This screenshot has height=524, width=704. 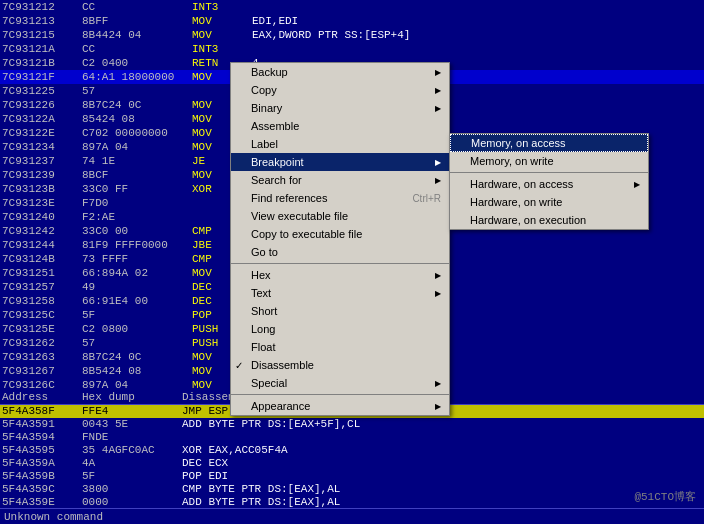 What do you see at coordinates (137, 203) in the screenshot?
I see `disasm-bytes: F7D0` at bounding box center [137, 203].